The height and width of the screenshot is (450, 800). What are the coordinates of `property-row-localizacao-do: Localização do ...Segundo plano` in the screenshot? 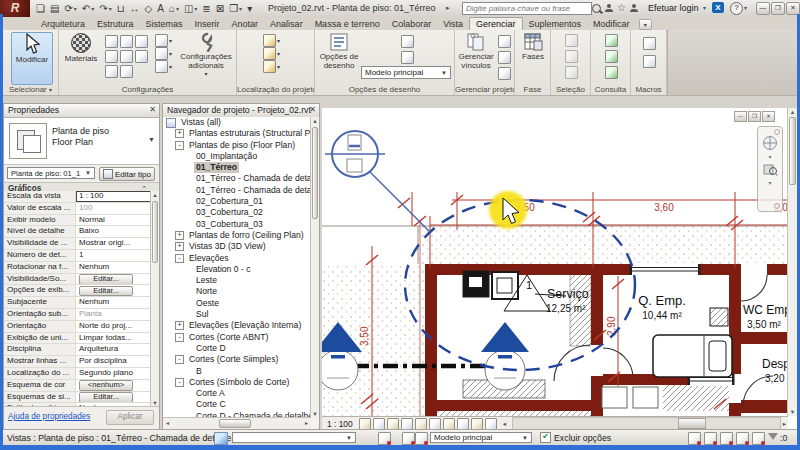 It's located at (78, 374).